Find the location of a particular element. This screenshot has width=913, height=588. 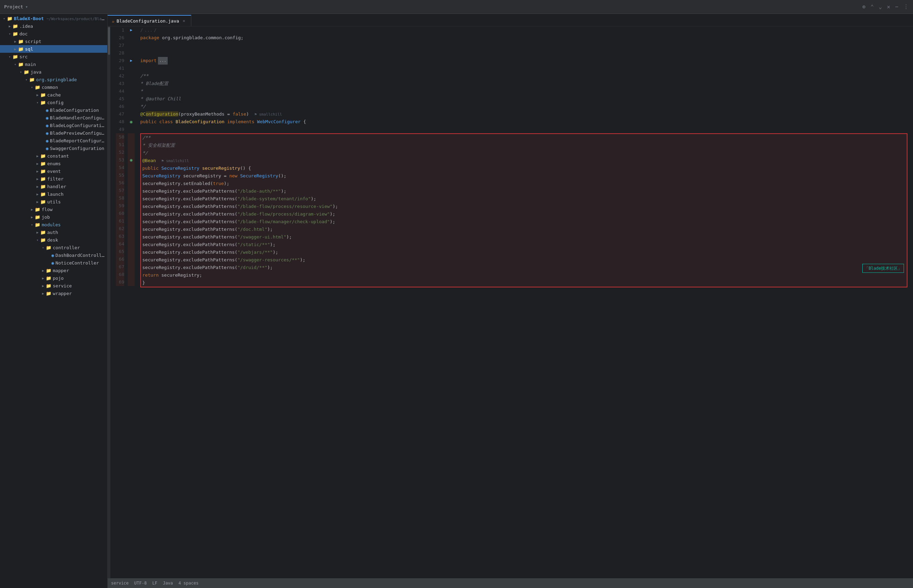

tree-item-label: mapper is located at coordinates (79, 270).